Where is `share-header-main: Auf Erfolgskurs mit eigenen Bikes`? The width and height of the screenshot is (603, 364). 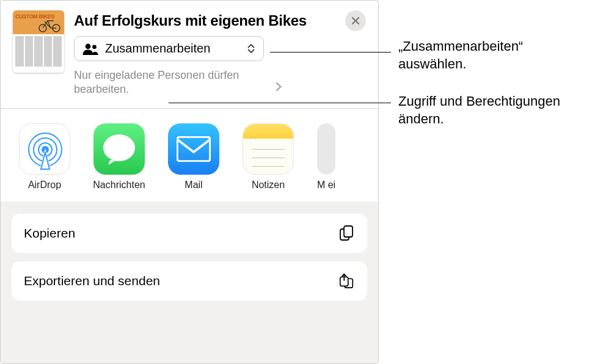
share-header-main: Auf Erfolgskurs mit eigenen Bikes is located at coordinates (220, 54).